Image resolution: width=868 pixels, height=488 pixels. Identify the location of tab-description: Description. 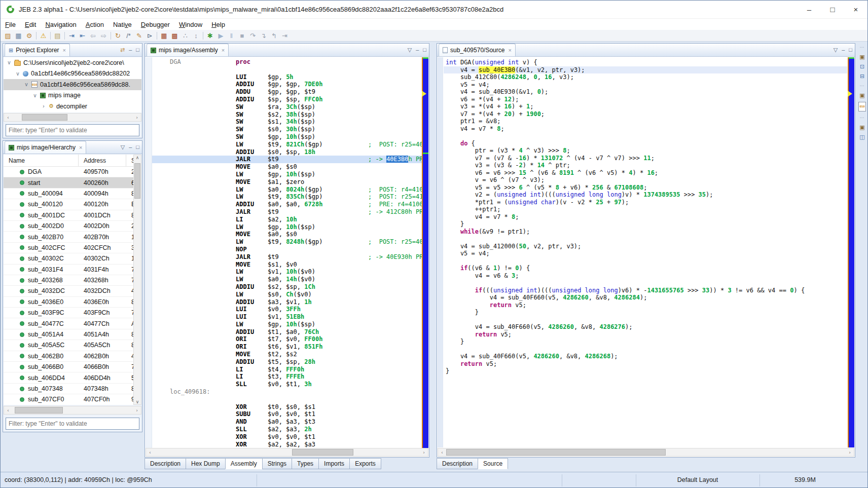
(165, 464).